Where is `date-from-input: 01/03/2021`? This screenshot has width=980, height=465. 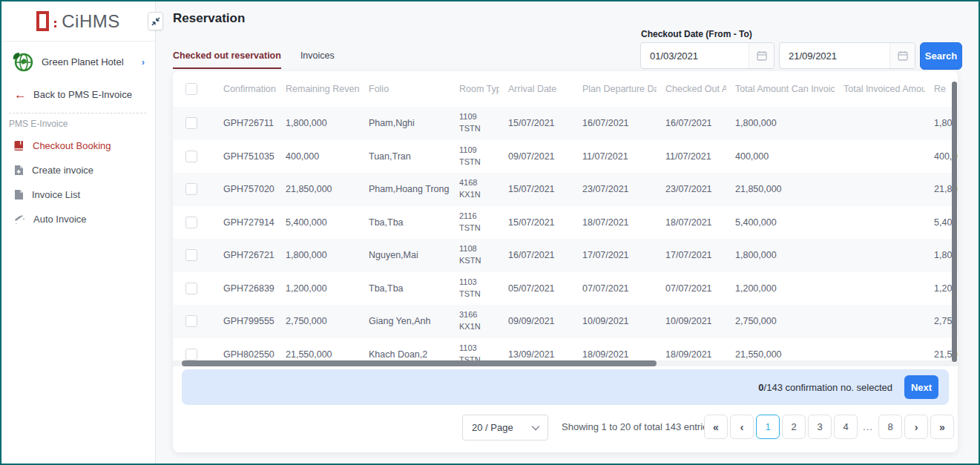
date-from-input: 01/03/2021 is located at coordinates (708, 56).